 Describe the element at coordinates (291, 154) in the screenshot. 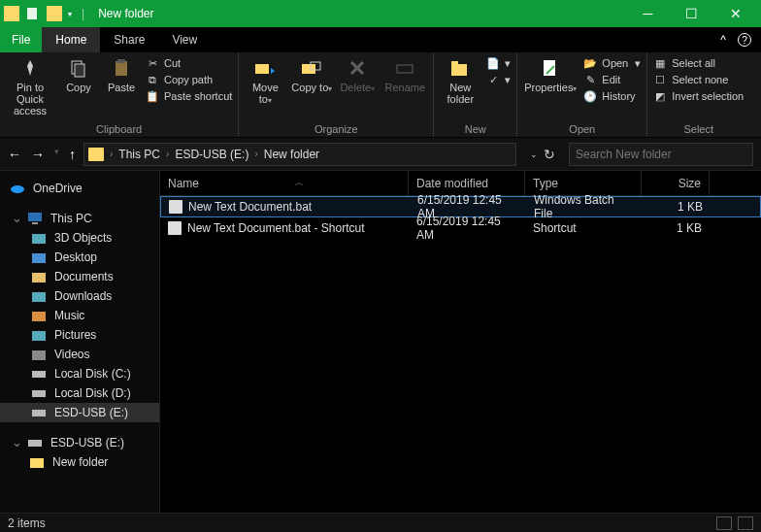

I see `breadcrumb-part: New folder` at that location.